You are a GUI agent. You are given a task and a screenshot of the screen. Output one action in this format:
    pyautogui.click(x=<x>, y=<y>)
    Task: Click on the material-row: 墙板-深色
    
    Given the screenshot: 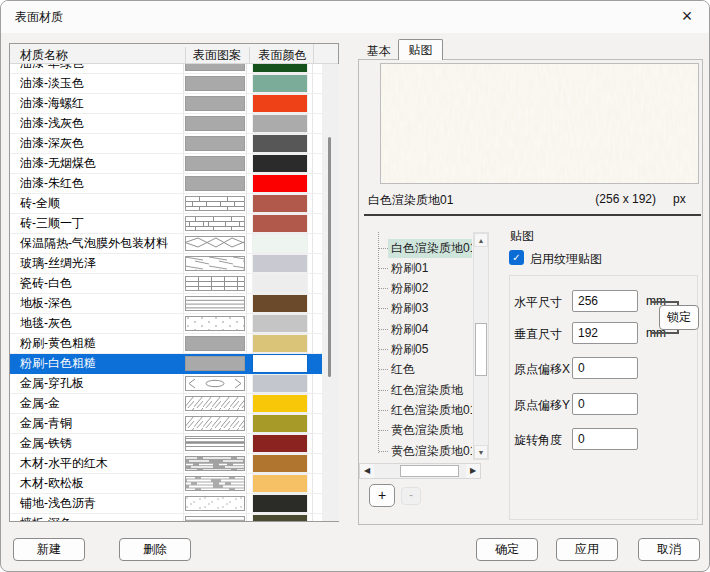 What is the action you would take?
    pyautogui.click(x=166, y=518)
    